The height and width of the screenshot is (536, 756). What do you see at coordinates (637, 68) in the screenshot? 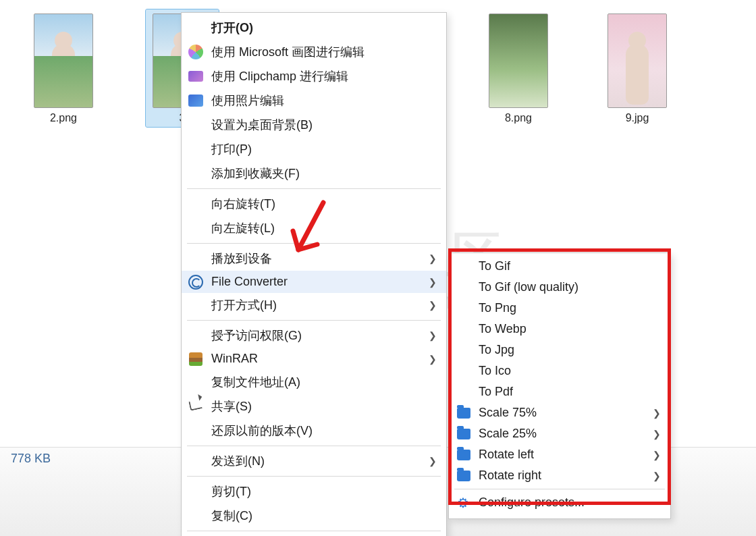
I see `file-item: 9.jpg` at bounding box center [637, 68].